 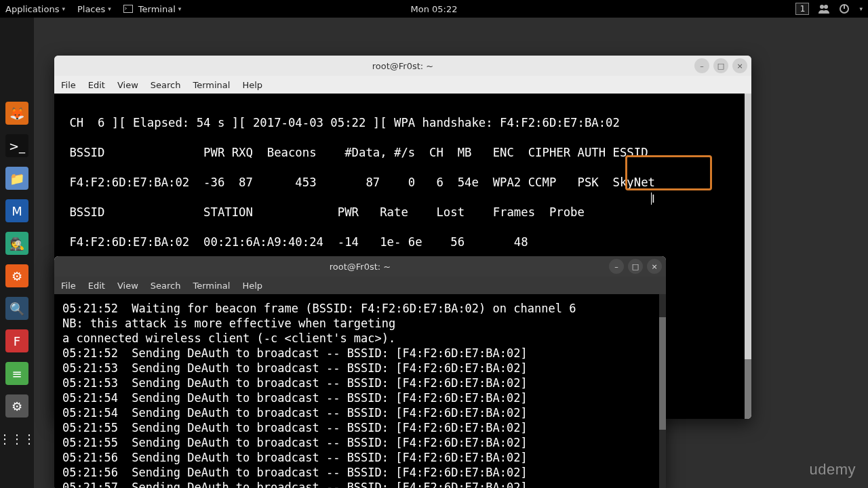 What do you see at coordinates (17, 276) in the screenshot?
I see `burp-icon: ⚙` at bounding box center [17, 276].